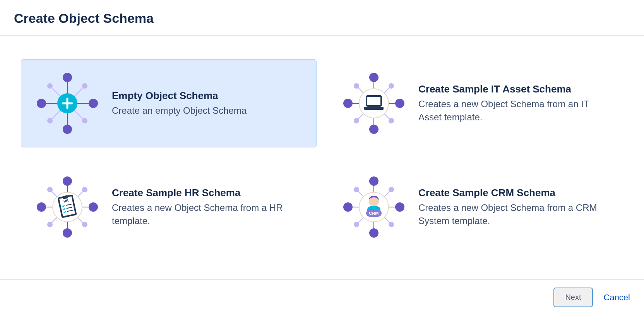 Image resolution: width=644 pixels, height=315 pixels. I want to click on option-it-asset-schema: Create Sample IT Asset Schema Creates a …, so click(475, 103).